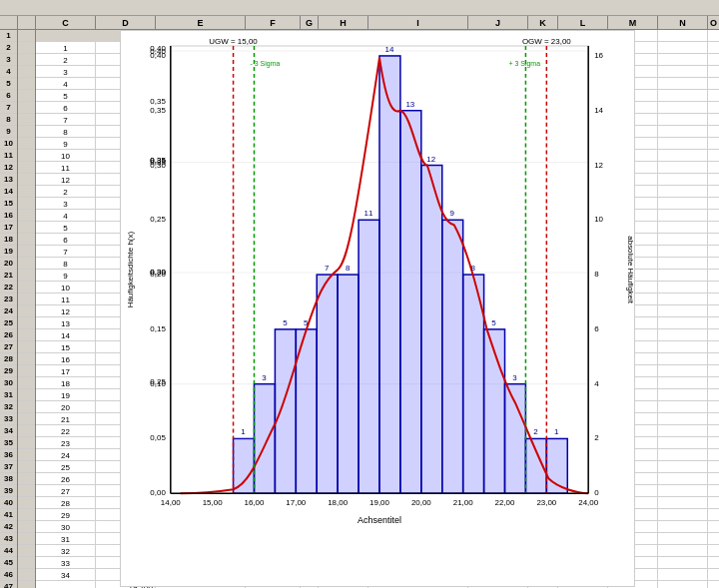 The height and width of the screenshot is (588, 719). Describe the element at coordinates (158, 383) in the screenshot. I see `svg-text: 0,10` at that location.